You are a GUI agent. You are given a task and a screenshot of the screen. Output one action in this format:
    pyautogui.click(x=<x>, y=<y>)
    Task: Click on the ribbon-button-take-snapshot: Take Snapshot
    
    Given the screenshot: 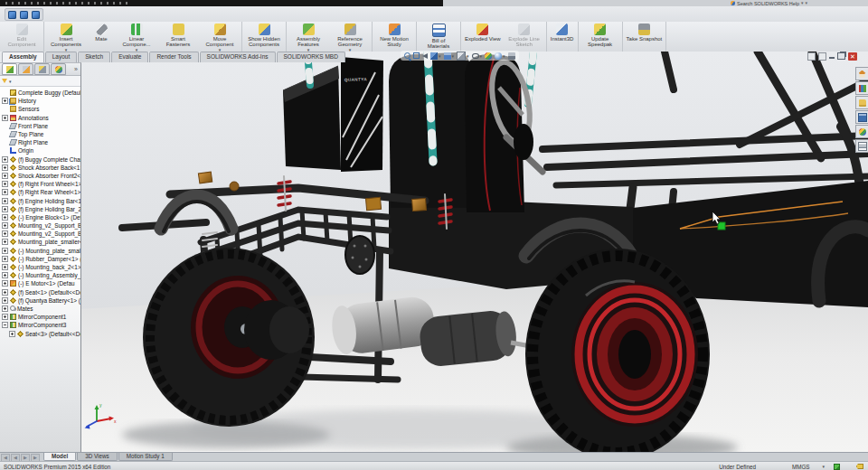 What is the action you would take?
    pyautogui.click(x=645, y=36)
    